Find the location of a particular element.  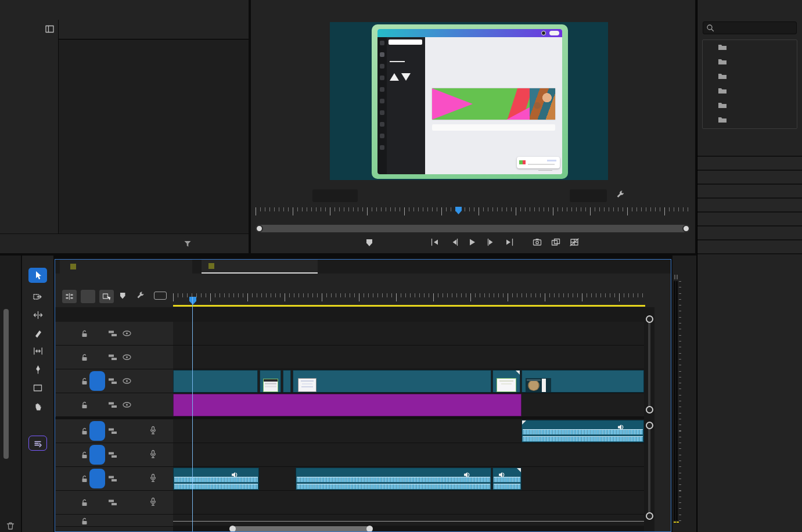

preview-zoom-slider is located at coordinates (545, 171).